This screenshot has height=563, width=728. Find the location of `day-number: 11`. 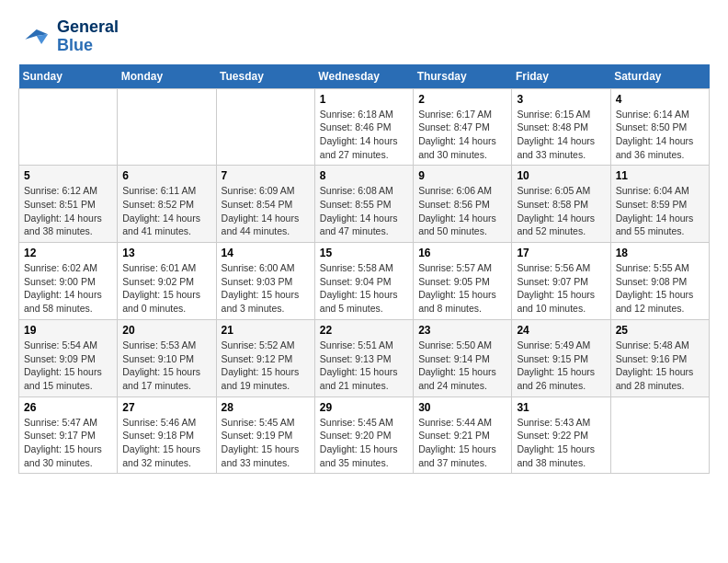

day-number: 11 is located at coordinates (660, 176).